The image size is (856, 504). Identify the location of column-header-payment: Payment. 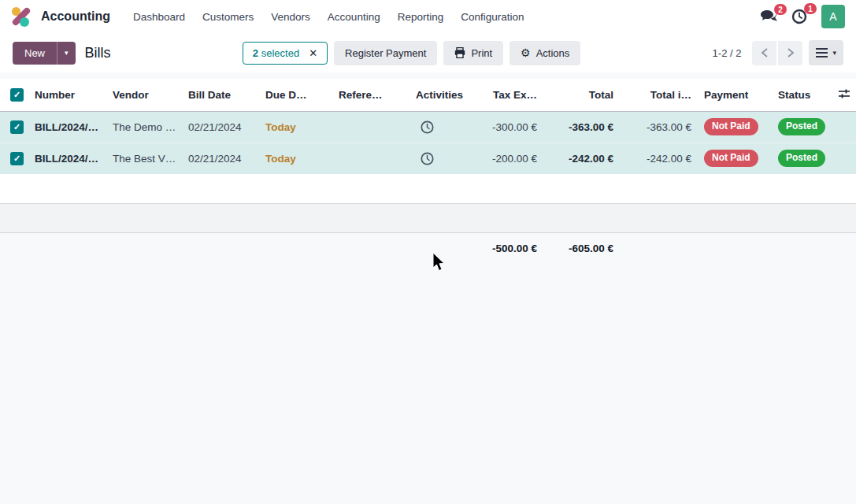
(735, 94).